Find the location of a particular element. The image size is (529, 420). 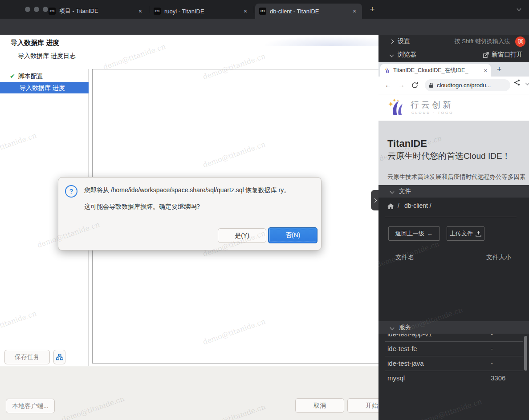

embedded-url: cloudtogo.cn/produ... is located at coordinates (464, 85).